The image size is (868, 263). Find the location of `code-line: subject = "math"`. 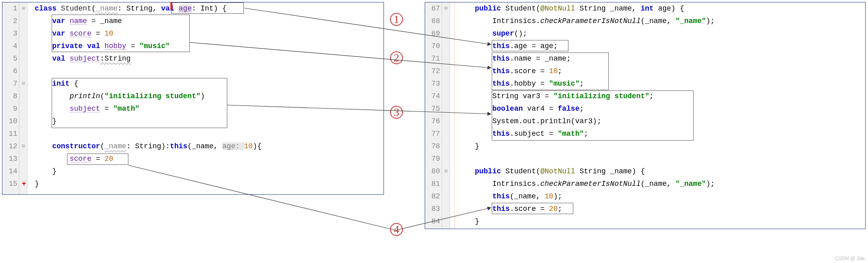

code-line: subject = "math" is located at coordinates (209, 109).